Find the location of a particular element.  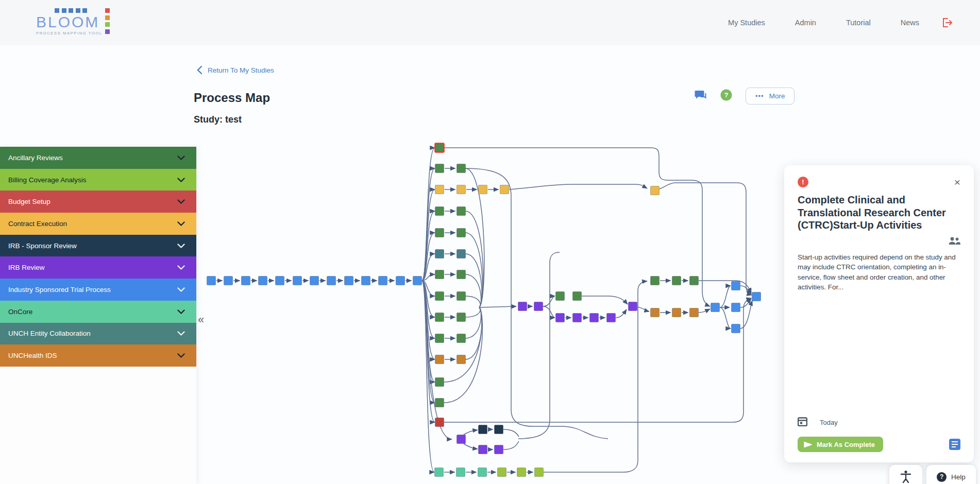

nav-item-tutorial: Tutorial is located at coordinates (858, 23).